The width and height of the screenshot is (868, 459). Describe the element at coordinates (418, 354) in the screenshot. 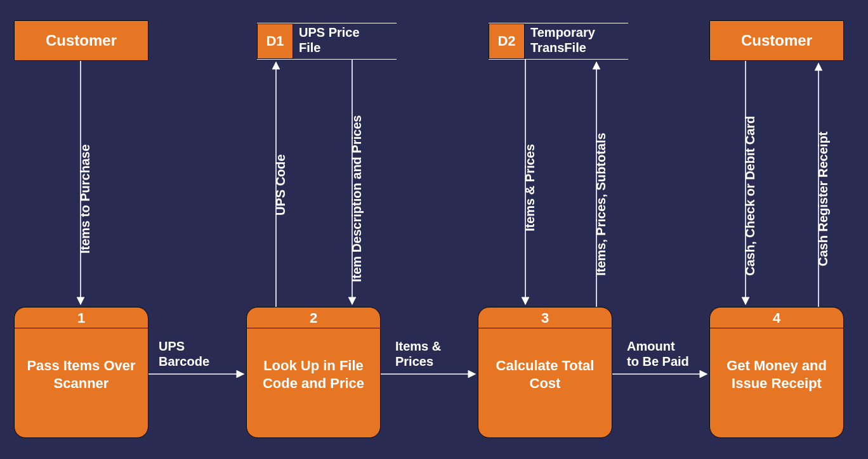

I see `flow-items-prices-h: Items & Prices` at that location.